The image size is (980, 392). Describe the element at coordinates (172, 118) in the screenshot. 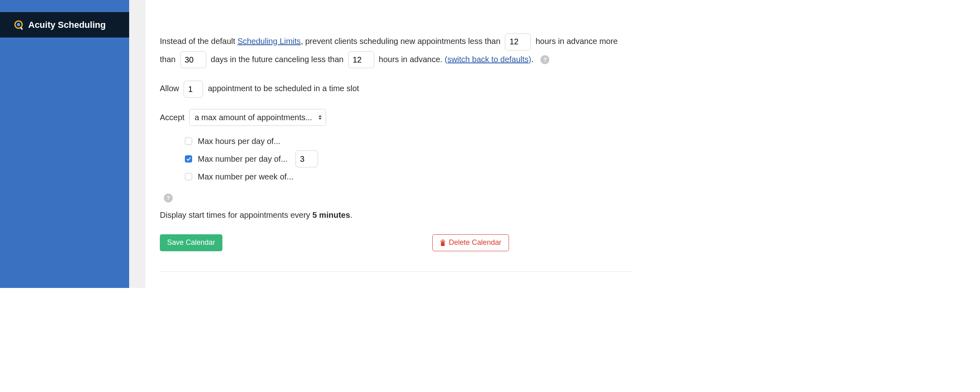

I see `accept-label: Accept` at that location.